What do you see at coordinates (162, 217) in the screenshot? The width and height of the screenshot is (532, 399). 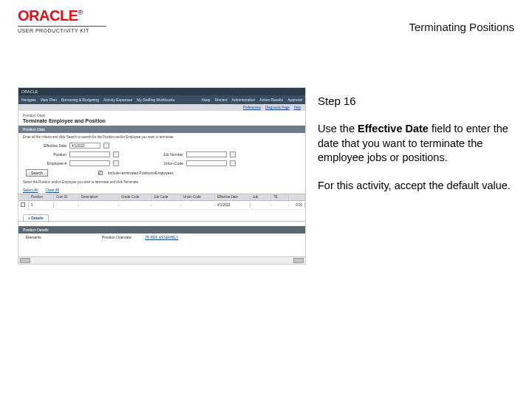 I see `detail-tabs: + Details` at bounding box center [162, 217].